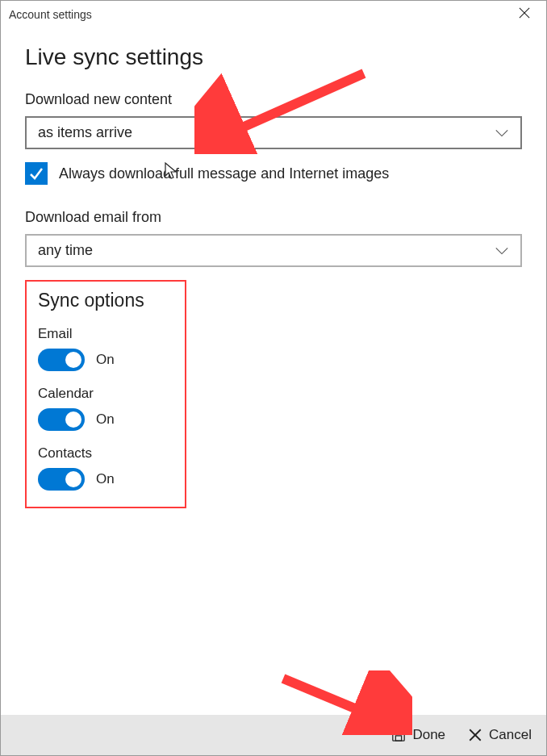  I want to click on footer-bar: Done Cancel, so click(274, 735).